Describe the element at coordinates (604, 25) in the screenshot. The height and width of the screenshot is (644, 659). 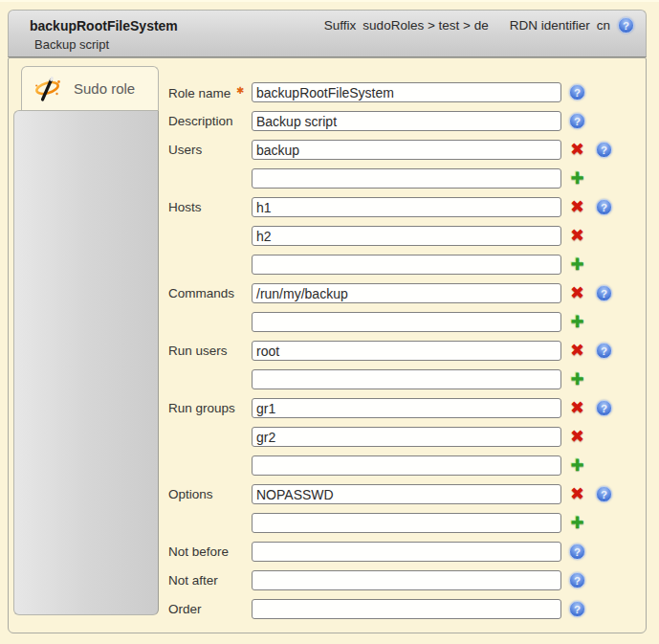
I see `rdn-identifier-value: cn` at that location.